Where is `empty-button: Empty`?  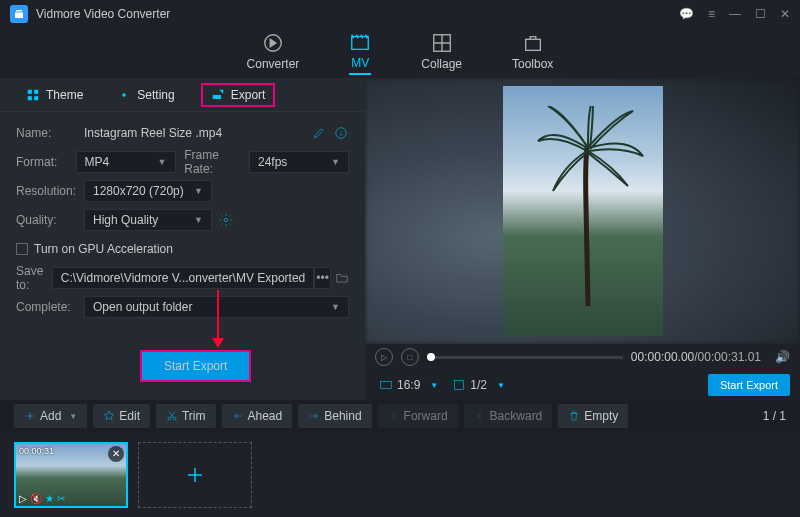
empty-button: Empty is located at coordinates (593, 416).